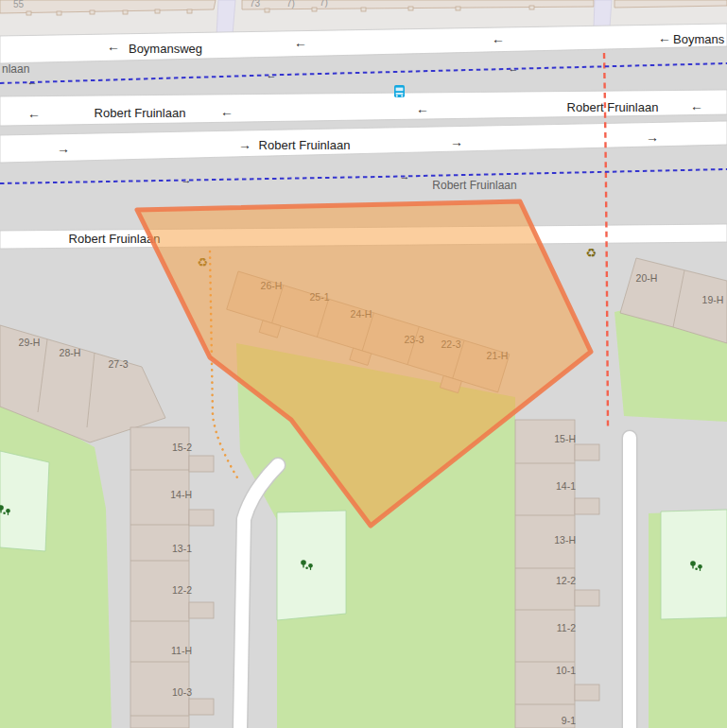  I want to click on playground-west, so click(25, 501).